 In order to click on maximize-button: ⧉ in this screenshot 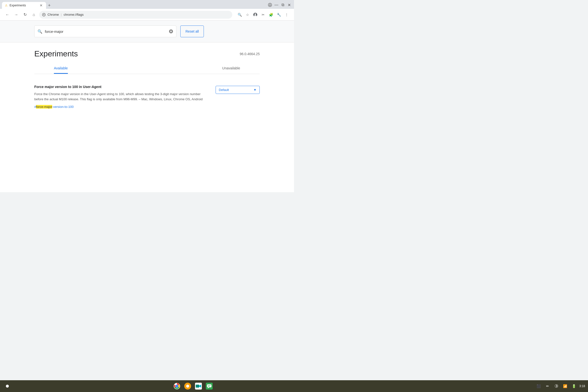, I will do `click(283, 5)`.